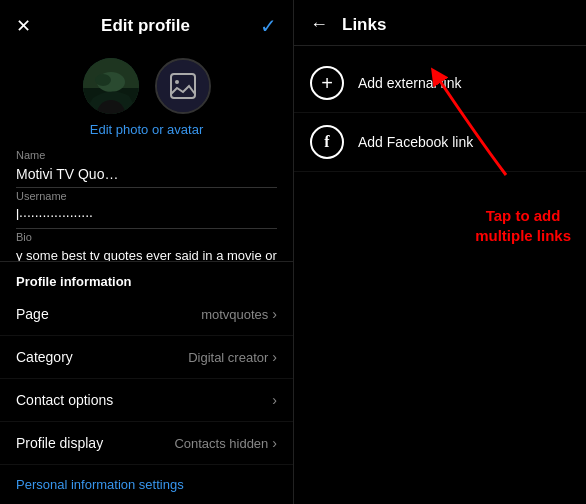 The height and width of the screenshot is (504, 586). Describe the element at coordinates (146, 205) in the screenshot. I see `form-section: Name Motivi TV Quo… Username l··········…` at that location.